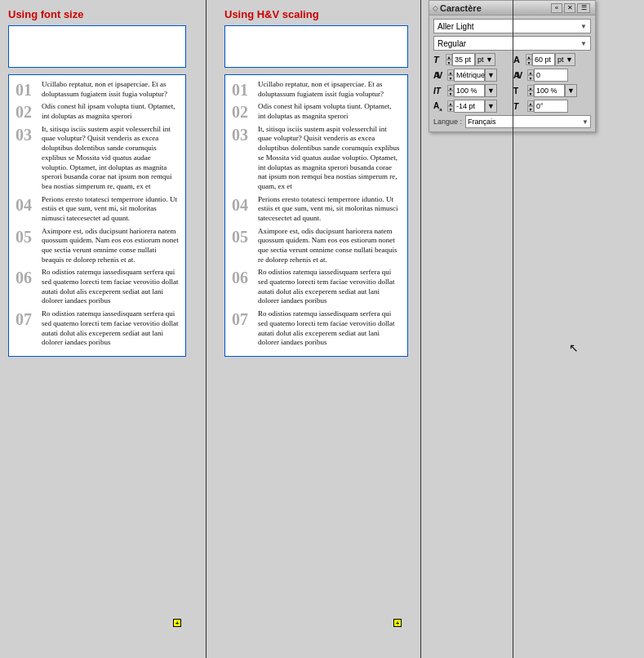 This screenshot has height=658, width=644. Describe the element at coordinates (206, 329) in the screenshot. I see `center-vline` at that location.